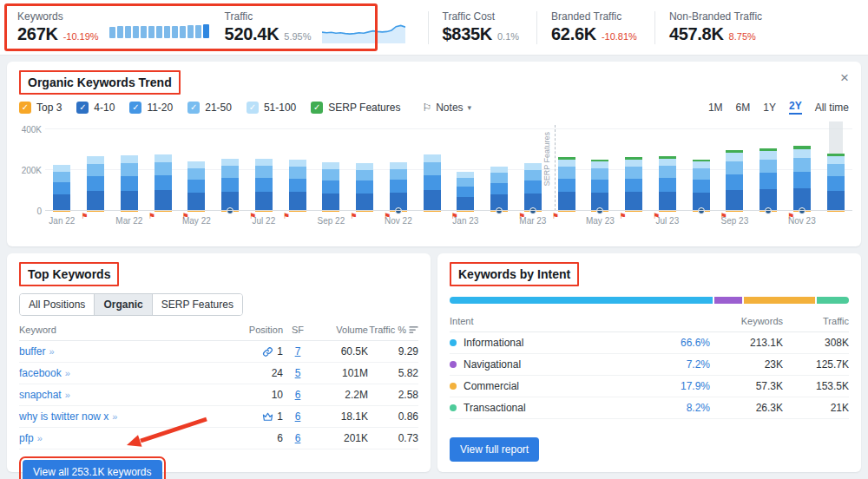  I want to click on keyword-link: why is twitter now x, so click(64, 417).